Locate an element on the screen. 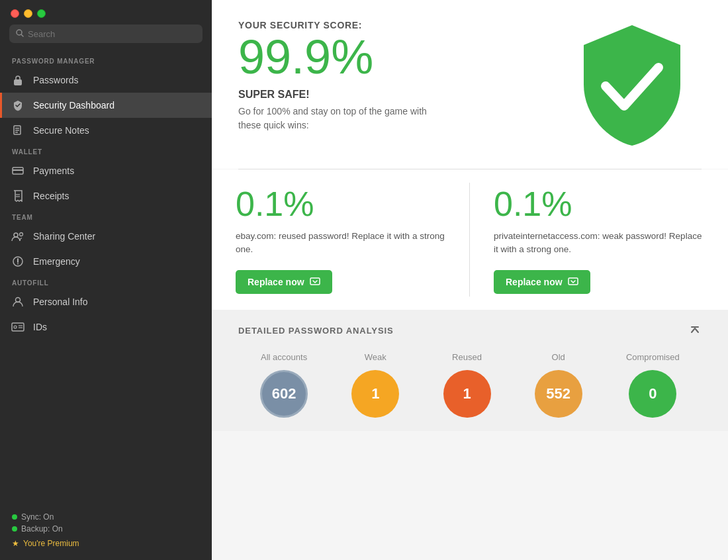  sidebar-item-label-personal-info: Personal Info is located at coordinates (61, 302).